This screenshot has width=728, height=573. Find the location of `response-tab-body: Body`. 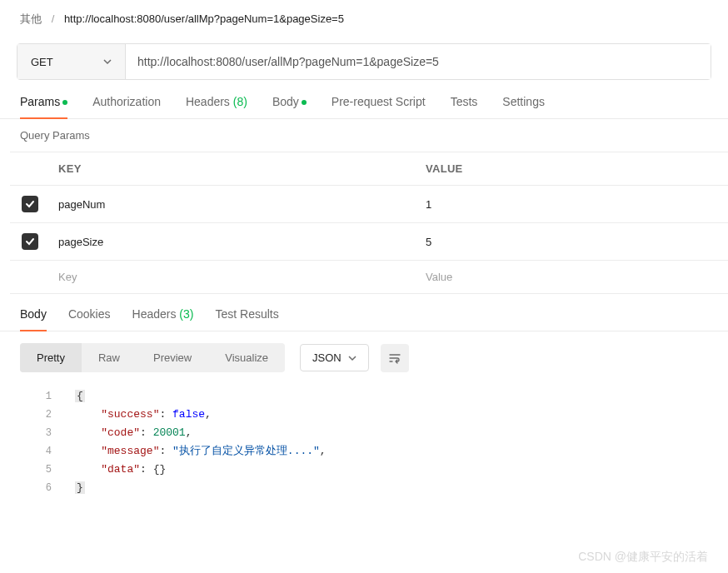

response-tab-body: Body is located at coordinates (33, 319).